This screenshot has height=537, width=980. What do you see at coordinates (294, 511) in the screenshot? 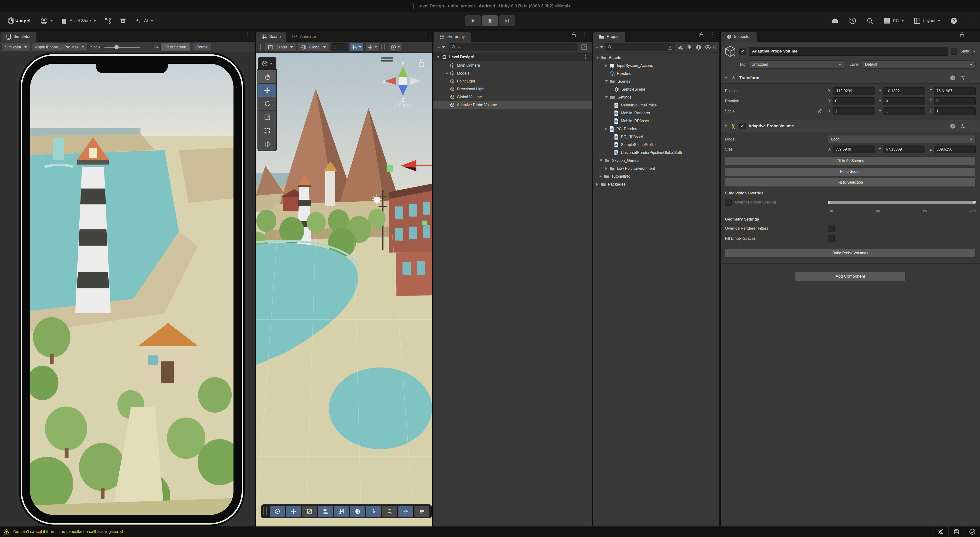
I see `move-overlay-button` at bounding box center [294, 511].